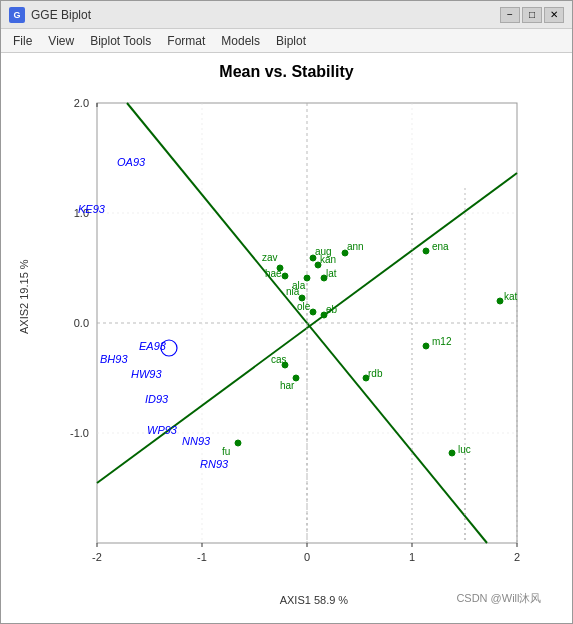 The height and width of the screenshot is (624, 573). I want to click on svg-text: cas, so click(279, 360).